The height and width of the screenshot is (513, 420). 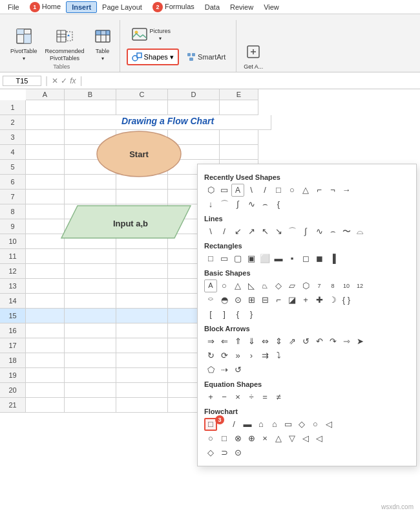 What do you see at coordinates (238, 314) in the screenshot?
I see `basic-brace1: {` at bounding box center [238, 314].